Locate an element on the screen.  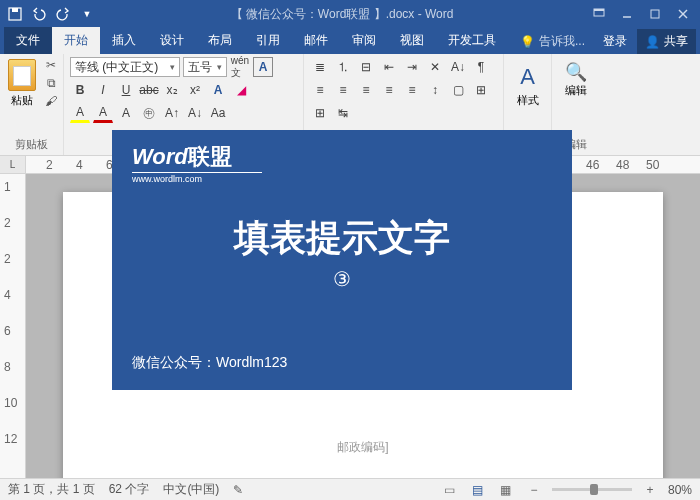
multilevel-icon: ⊟ is located at coordinates (366, 67).